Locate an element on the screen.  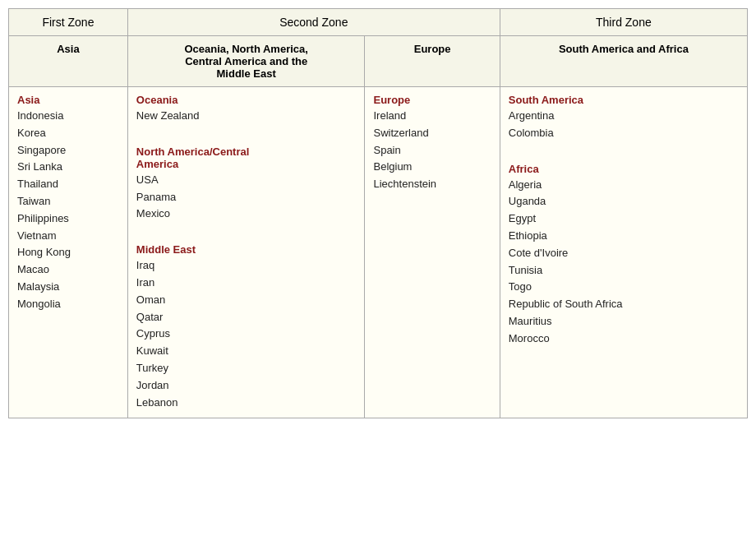
country-malaysia: Malaysia is located at coordinates (68, 288).